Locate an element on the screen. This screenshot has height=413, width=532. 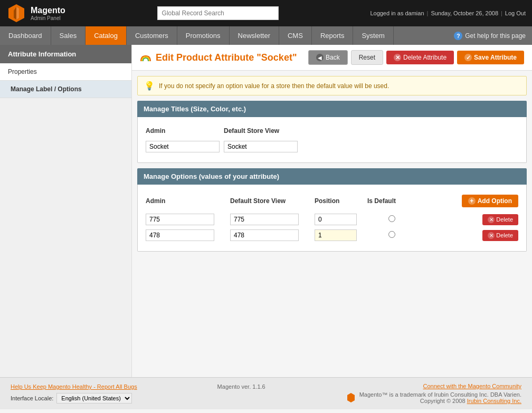
save-attribute-button: ✓ Save Attribute is located at coordinates (491, 57).